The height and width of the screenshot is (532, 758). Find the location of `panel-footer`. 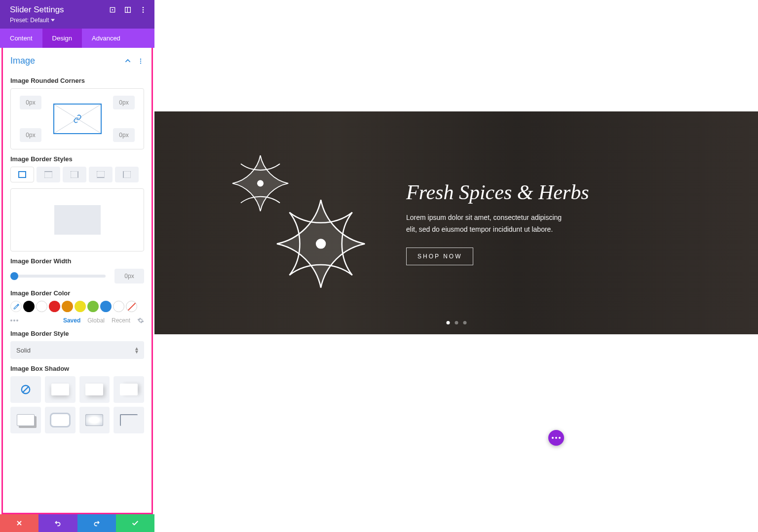

panel-footer is located at coordinates (77, 523).